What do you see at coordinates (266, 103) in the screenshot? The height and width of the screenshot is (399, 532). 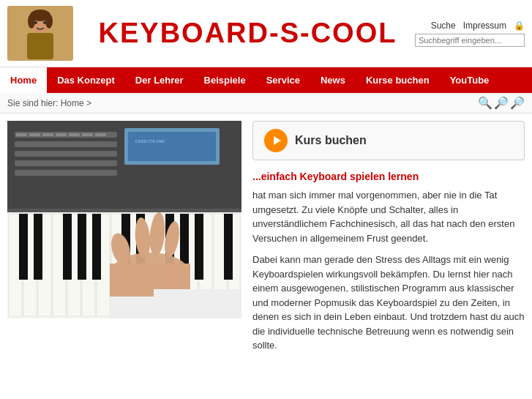 I see `breadcrumb: Sie sind hier: Home > 🔍 🔎 🔎` at bounding box center [266, 103].